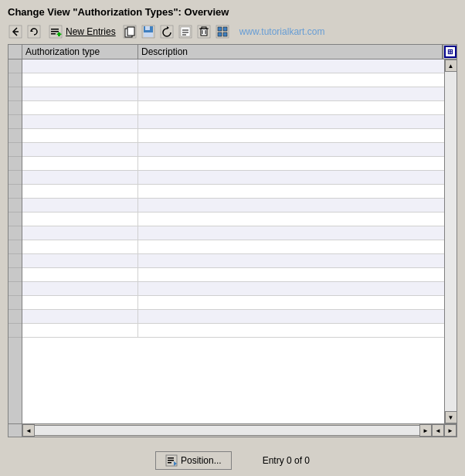 Image resolution: width=465 pixels, height=476 pixels. Describe the element at coordinates (232, 461) in the screenshot. I see `footer: Position... Entry 0 of 0` at that location.